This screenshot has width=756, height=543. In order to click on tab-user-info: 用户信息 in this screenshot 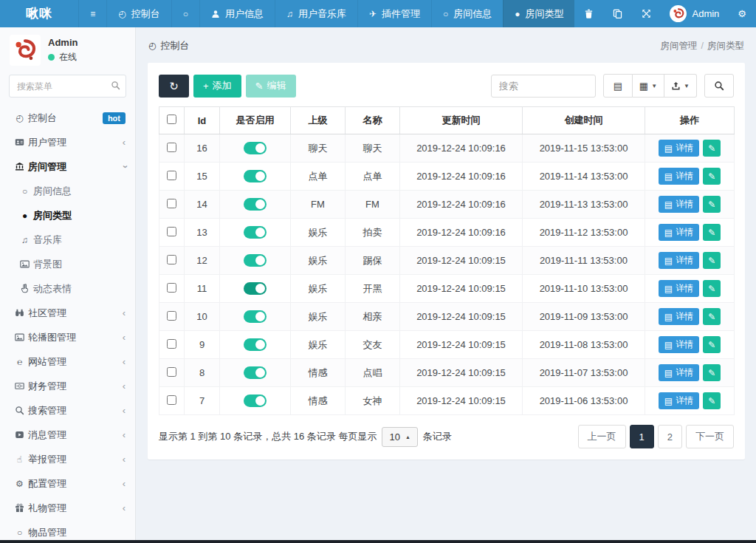, I will do `click(237, 13)`.